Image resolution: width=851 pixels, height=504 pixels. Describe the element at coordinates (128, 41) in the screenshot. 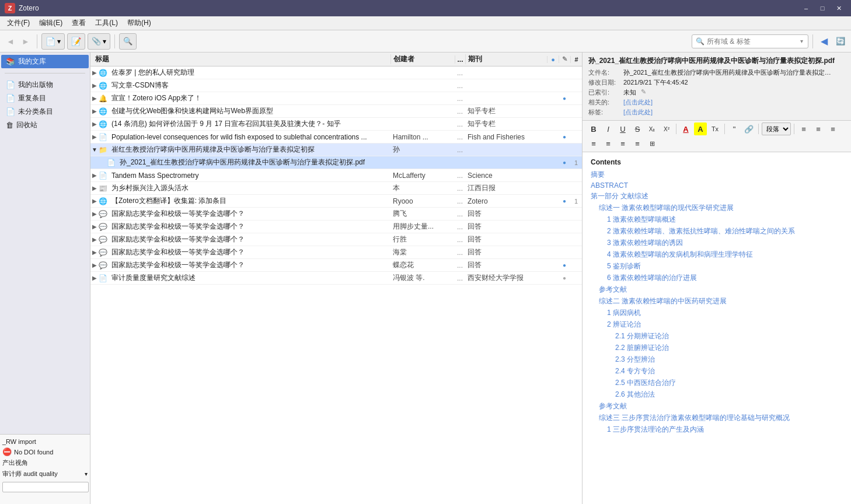

I see `locate-button: 🔍` at that location.